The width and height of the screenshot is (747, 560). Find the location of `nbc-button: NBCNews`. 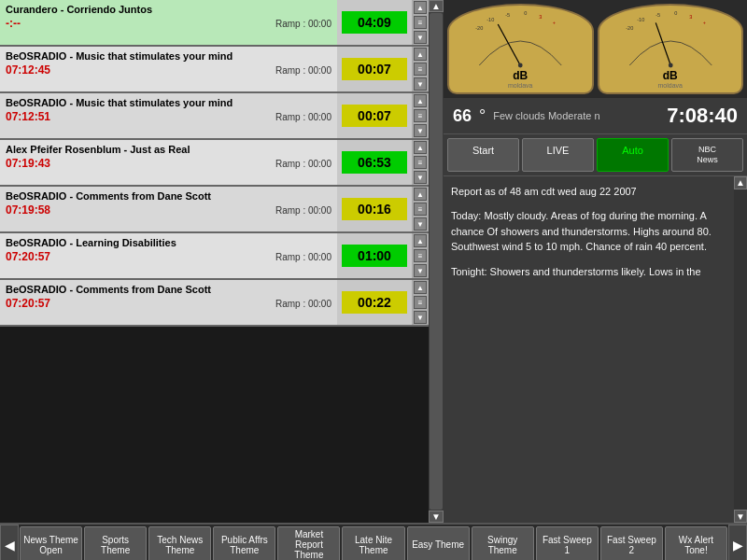

nbc-button: NBCNews is located at coordinates (708, 155).